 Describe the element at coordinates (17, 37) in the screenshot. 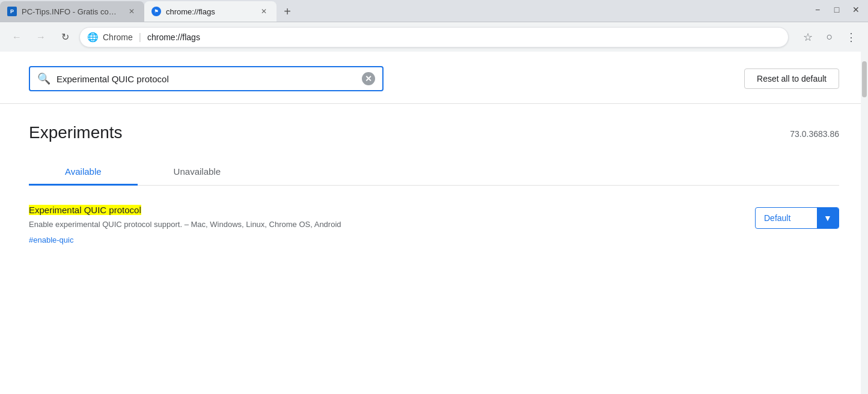

I see `back-button: ←` at that location.